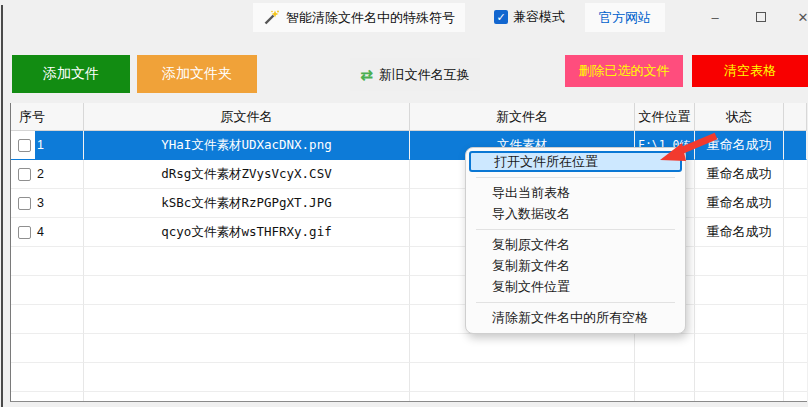 This screenshot has height=407, width=808. I want to click on minimize-icon: –, so click(714, 18).